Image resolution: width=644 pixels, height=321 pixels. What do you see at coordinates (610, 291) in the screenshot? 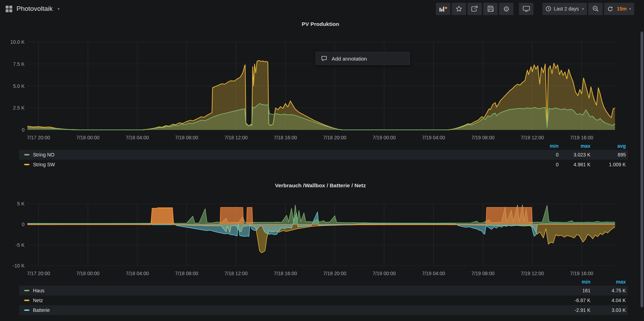
I see `legend-value: 4.75 K` at bounding box center [610, 291].